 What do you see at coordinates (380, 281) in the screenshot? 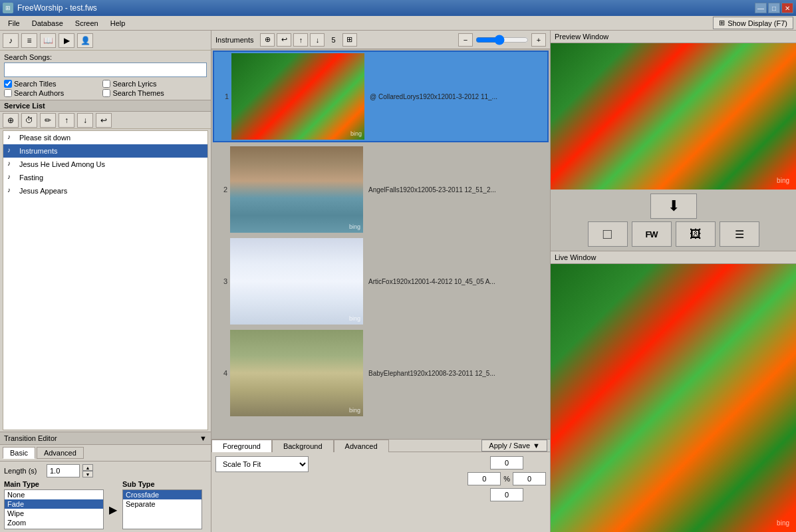
I see `image-row: 3 bing ArticFox1920x12001-4-2012 10_45_0…` at bounding box center [380, 281].